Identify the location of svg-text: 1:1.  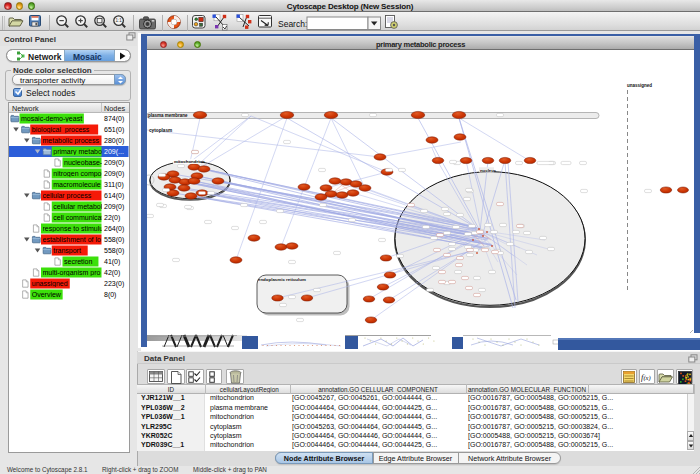
(118, 20).